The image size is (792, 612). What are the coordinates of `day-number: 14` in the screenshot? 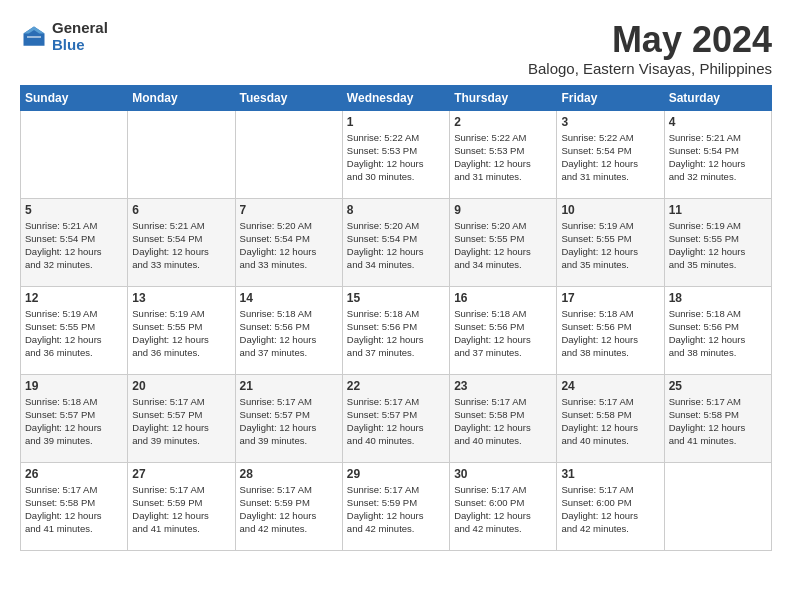 It's located at (289, 298).